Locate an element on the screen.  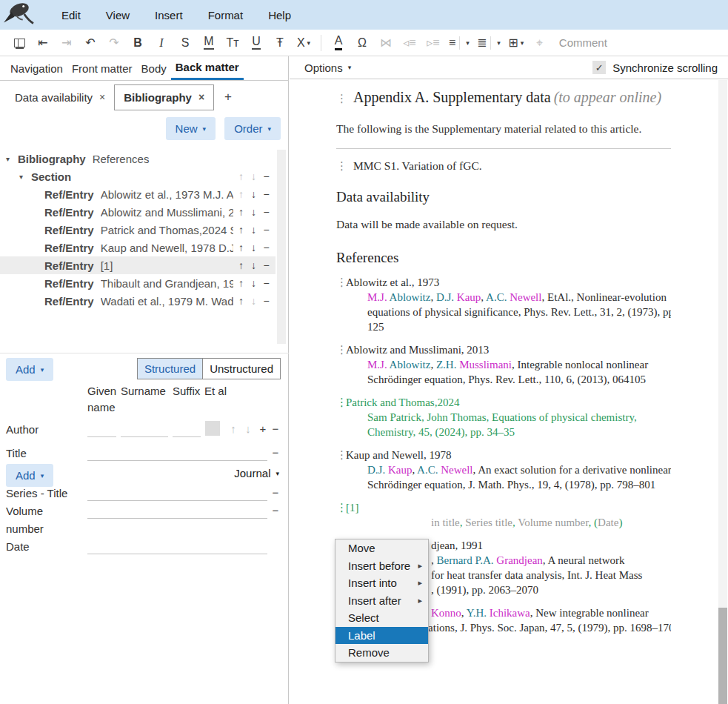
reference-text-line: Chemistry, 45, (2024), pp. 34–35 is located at coordinates (519, 432).